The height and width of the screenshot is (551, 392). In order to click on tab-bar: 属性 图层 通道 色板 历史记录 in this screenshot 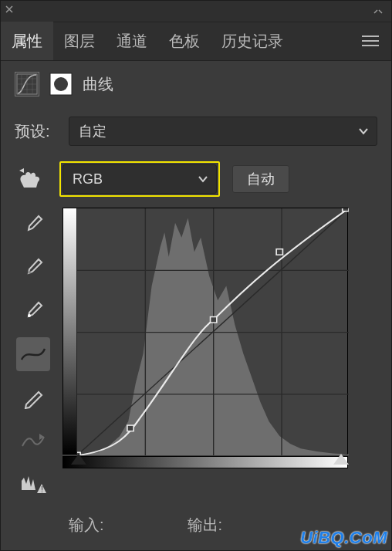, I will do `click(196, 42)`.